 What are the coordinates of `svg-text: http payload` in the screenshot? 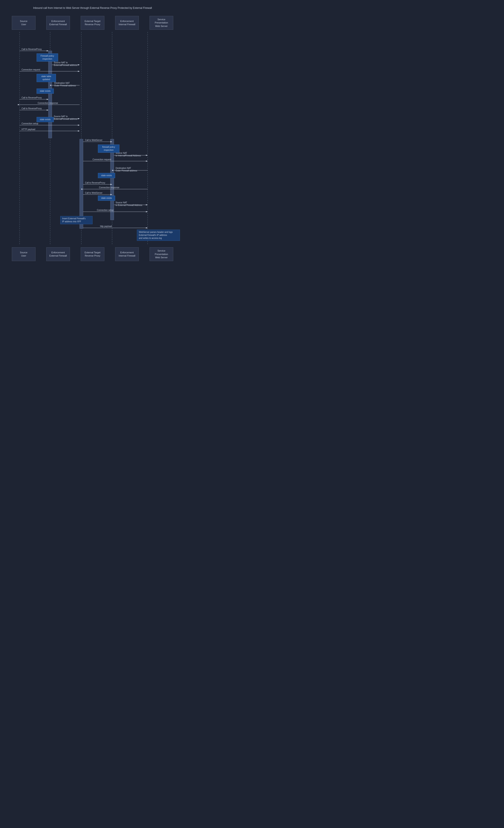 It's located at (106, 226).